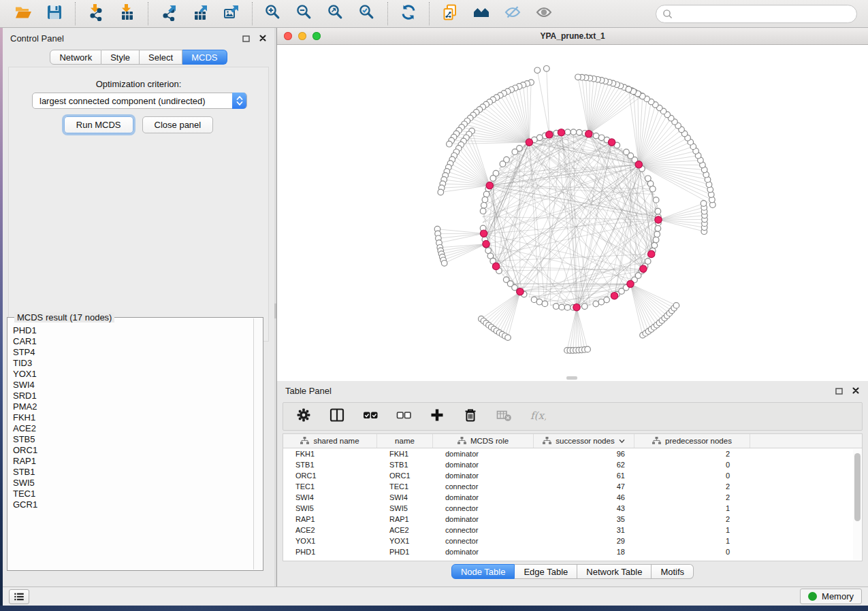 The width and height of the screenshot is (868, 611). Describe the element at coordinates (614, 572) in the screenshot. I see `tab-network-table: Network Table` at that location.